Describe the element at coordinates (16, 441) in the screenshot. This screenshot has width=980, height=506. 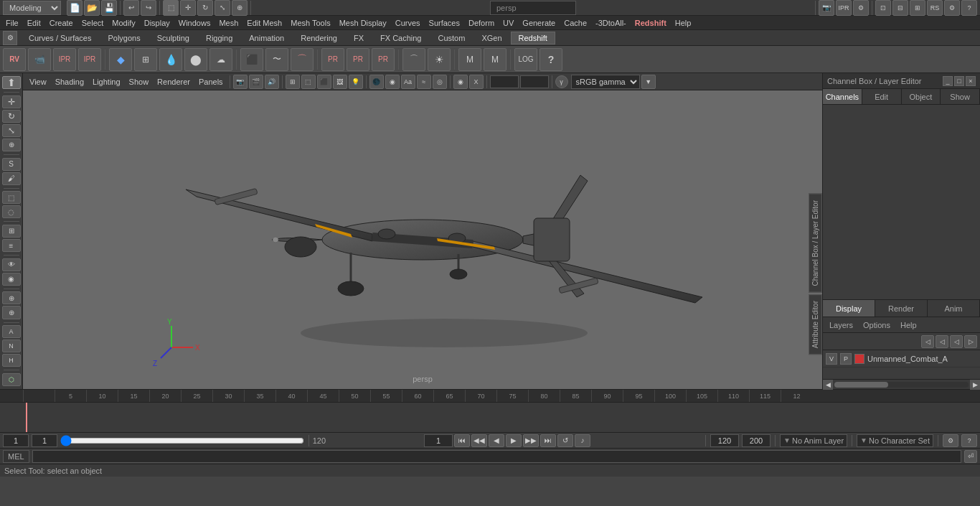
I see `frame-start-input` at that location.